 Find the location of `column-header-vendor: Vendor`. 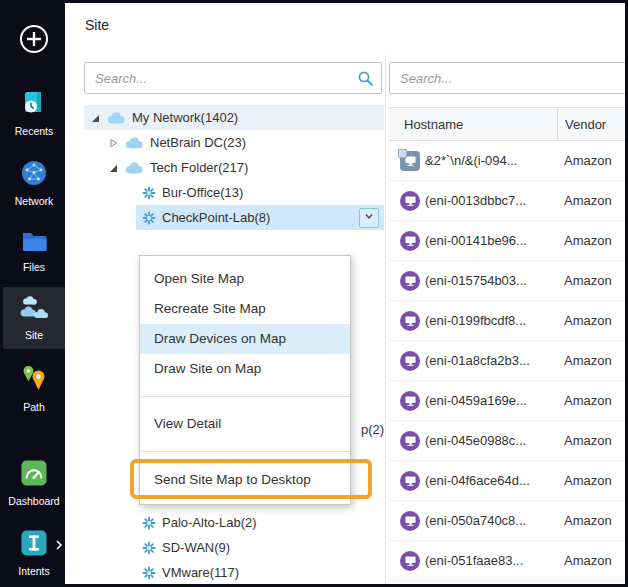

column-header-vendor: Vendor is located at coordinates (582, 124).